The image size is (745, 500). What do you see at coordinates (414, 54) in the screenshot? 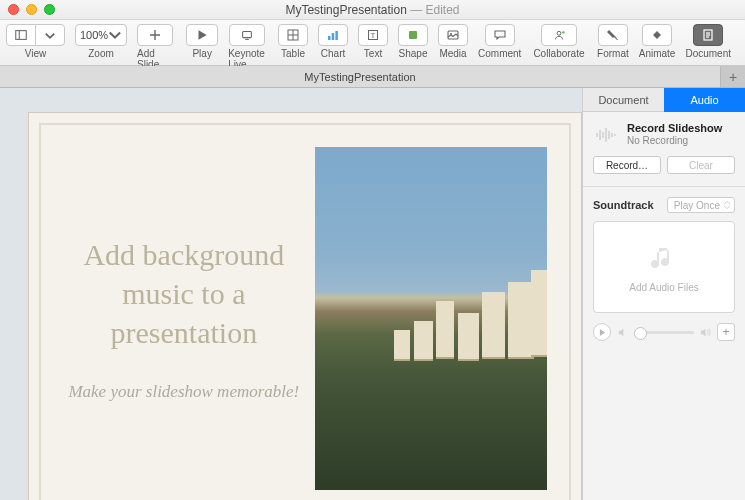
I see `shape-label: Shape` at bounding box center [414, 54].